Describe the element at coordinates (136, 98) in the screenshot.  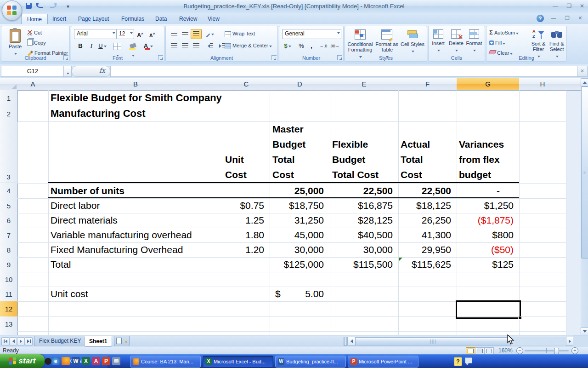
I see `cell-b1: Flexible Budget for Smith Company` at that location.